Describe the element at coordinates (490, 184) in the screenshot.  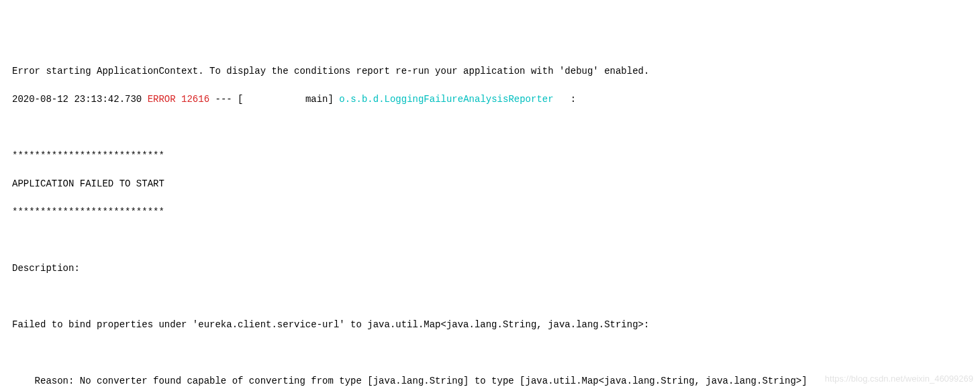
I see `fail-header: APPLICATION FAILED TO START` at that location.